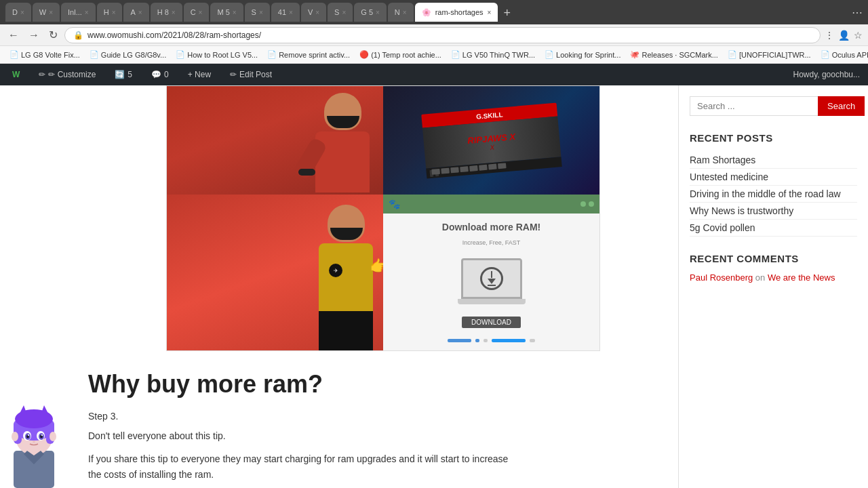  What do you see at coordinates (826, 75) in the screenshot?
I see `wp-howdy-label: Howdy, goochbu...` at bounding box center [826, 75].